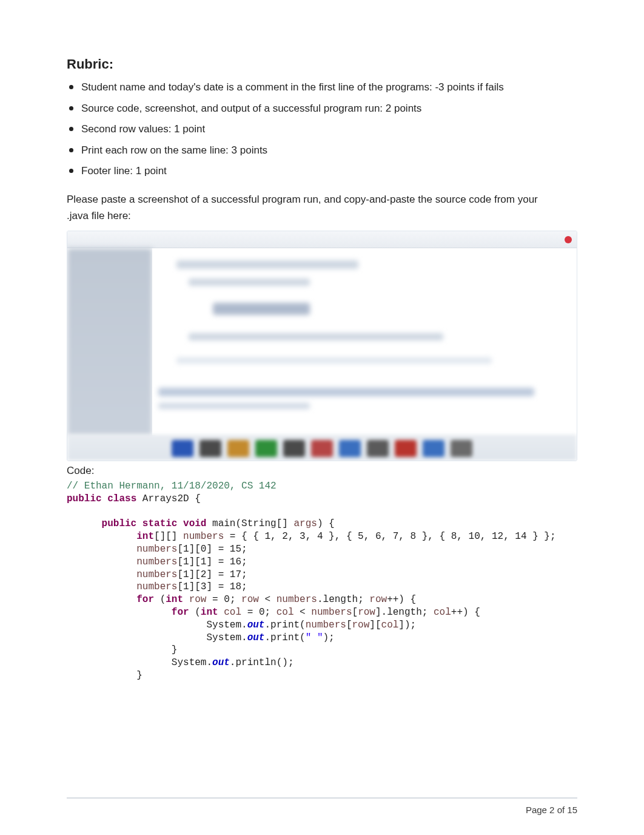 Image resolution: width=644 pixels, height=835 pixels. I want to click on kw-class: class, so click(122, 499).